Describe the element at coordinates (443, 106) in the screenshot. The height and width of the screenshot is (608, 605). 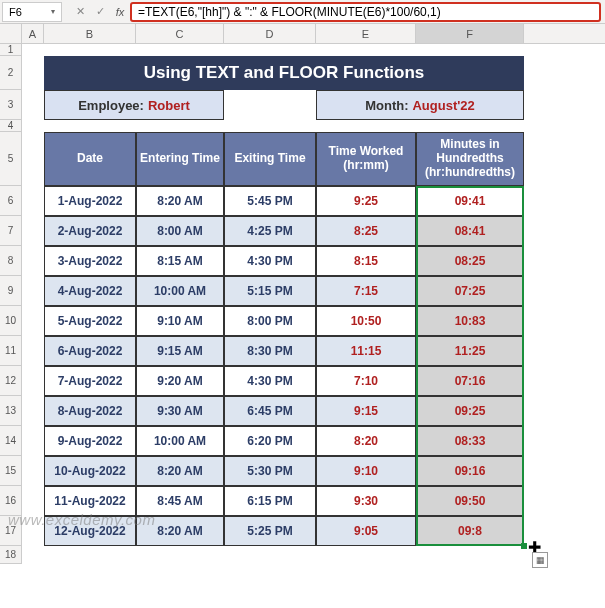
I see `month-value: August'22` at that location.